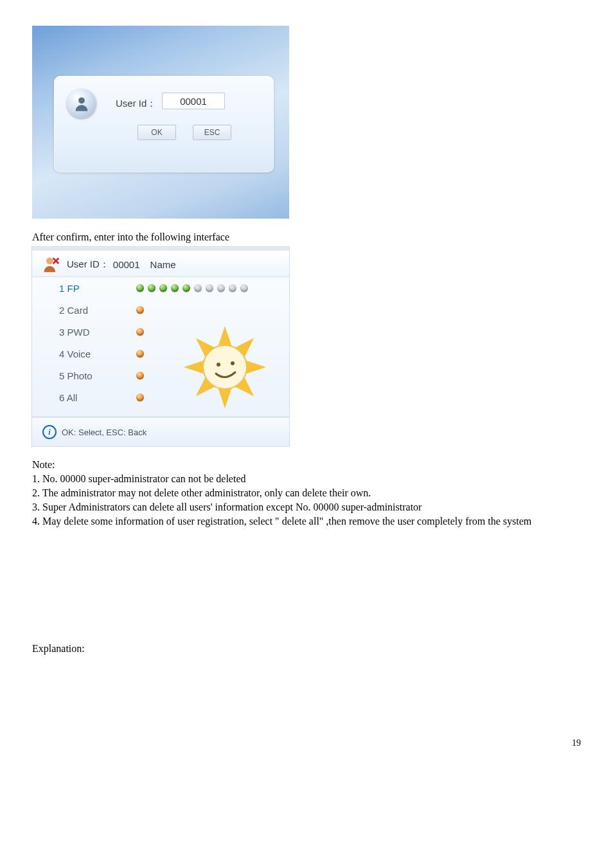 The height and width of the screenshot is (868, 613). I want to click on info-icon: i, so click(49, 432).